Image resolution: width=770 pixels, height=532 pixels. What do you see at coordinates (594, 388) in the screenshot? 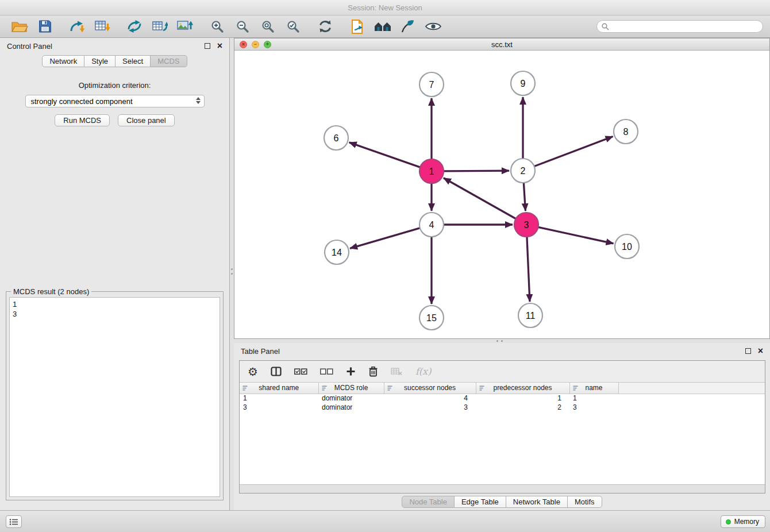
I see `column-header: name` at bounding box center [594, 388].